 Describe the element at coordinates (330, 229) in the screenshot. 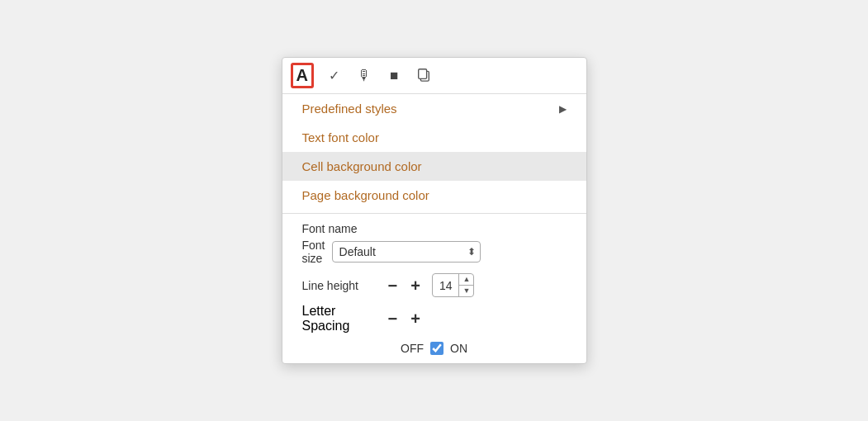

I see `font-name-label: Font name` at that location.